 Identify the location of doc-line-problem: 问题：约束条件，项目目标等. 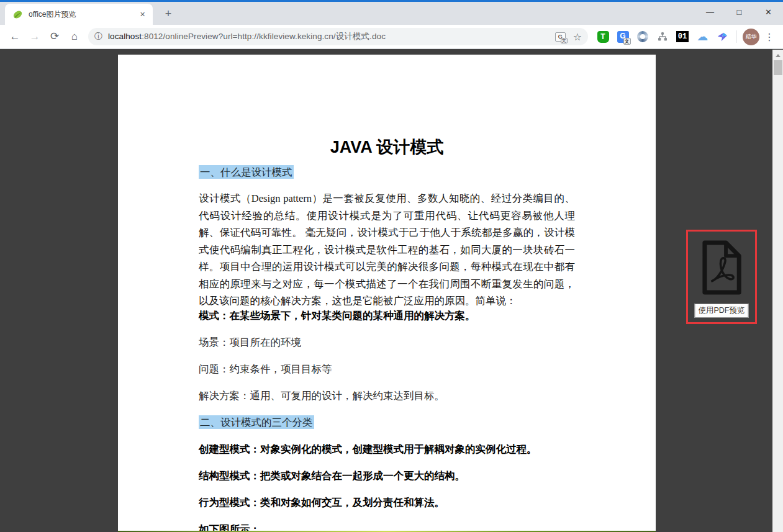
(387, 369).